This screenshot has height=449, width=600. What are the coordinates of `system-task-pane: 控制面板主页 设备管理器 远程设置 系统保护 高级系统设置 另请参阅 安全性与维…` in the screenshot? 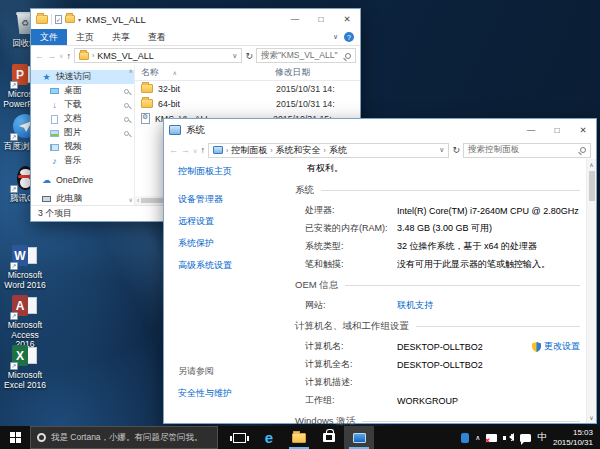 It's located at (228, 291).